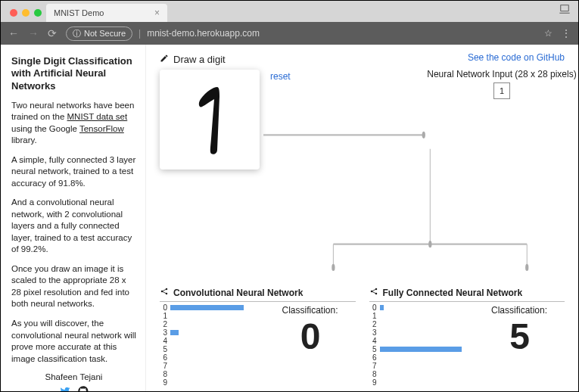 This screenshot has width=579, height=392. Describe the element at coordinates (104, 33) in the screenshot. I see `security-text: Not Secure` at that location.